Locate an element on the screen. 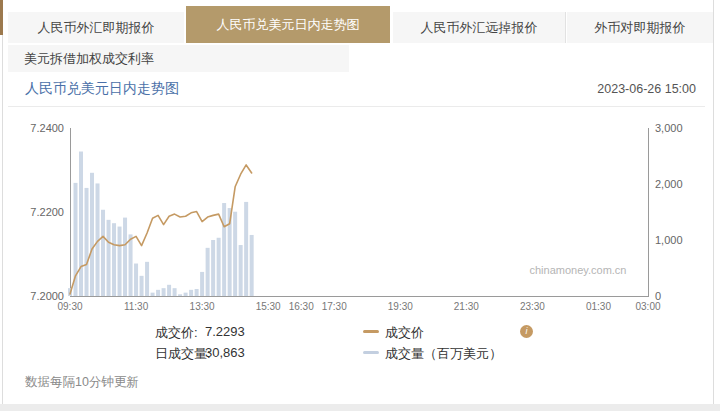 Image resolution: width=720 pixels, height=411 pixels. info-icon: i is located at coordinates (526, 332).